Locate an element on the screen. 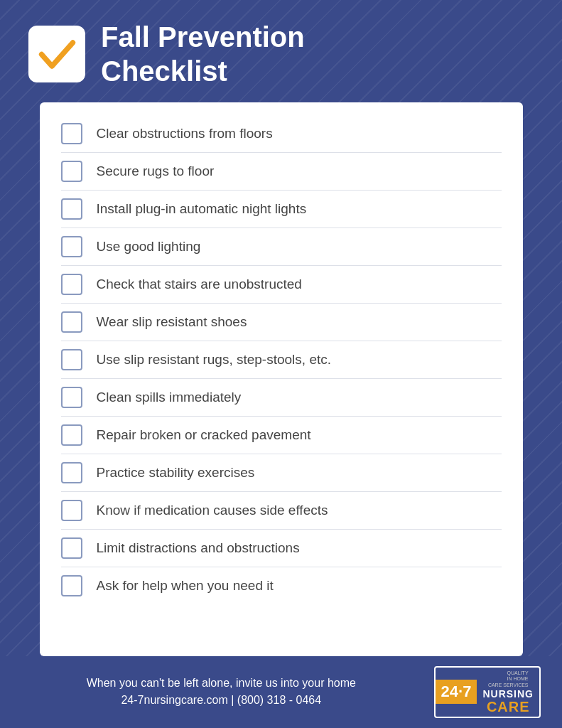 This screenshot has width=562, height=728. item-text-3: Use good lighting is located at coordinates (149, 247).